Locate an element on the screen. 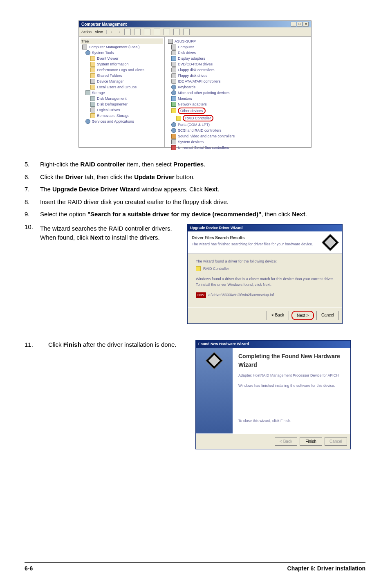 The width and height of the screenshot is (390, 588). tree-label: Computer Management (Local) is located at coordinates (114, 47).